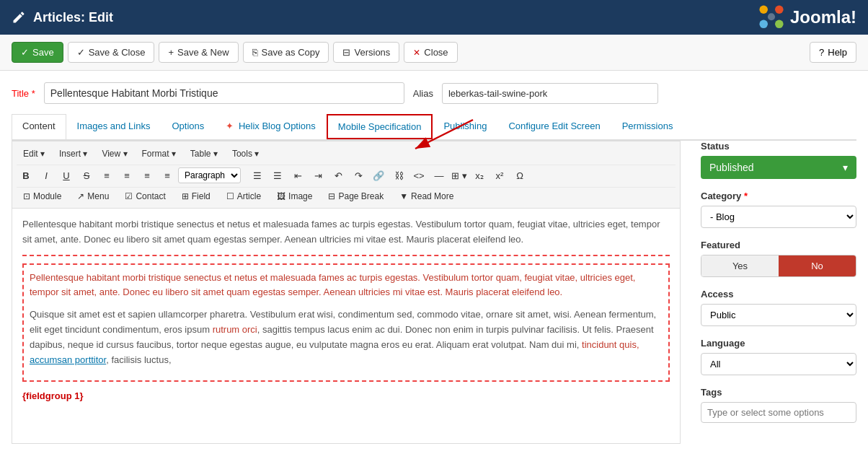  What do you see at coordinates (66, 175) in the screenshot?
I see `underline-button: U` at bounding box center [66, 175].